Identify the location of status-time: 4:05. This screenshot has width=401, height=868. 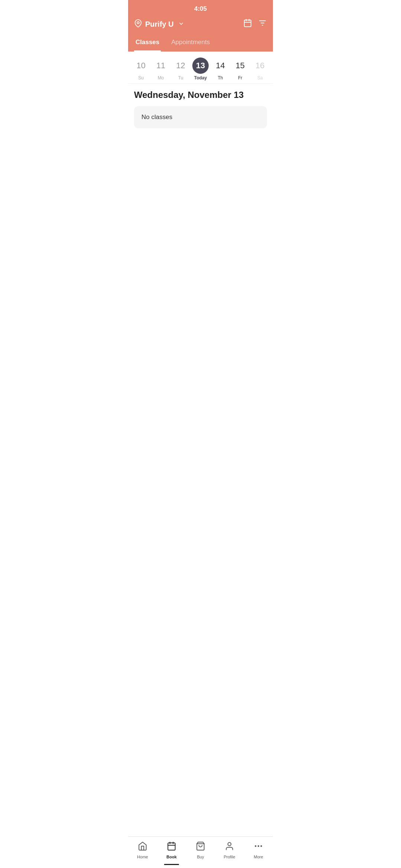
(200, 9).